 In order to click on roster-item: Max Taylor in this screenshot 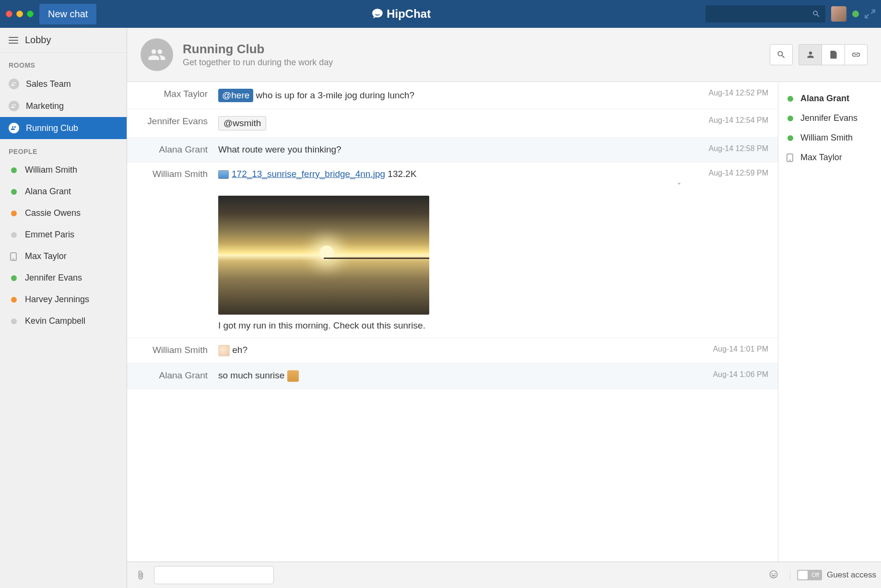, I will do `click(830, 157)`.